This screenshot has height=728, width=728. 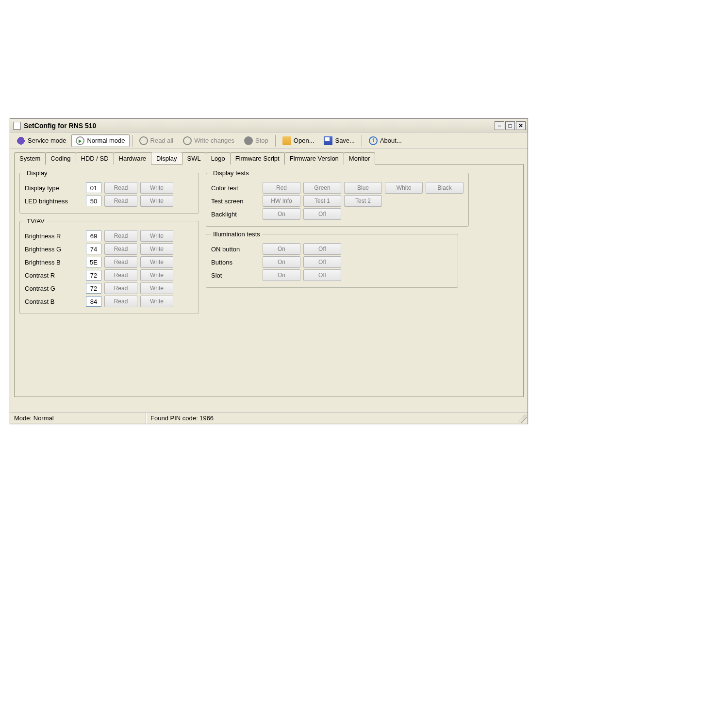 What do you see at coordinates (404, 188) in the screenshot?
I see `white-button: White` at bounding box center [404, 188].